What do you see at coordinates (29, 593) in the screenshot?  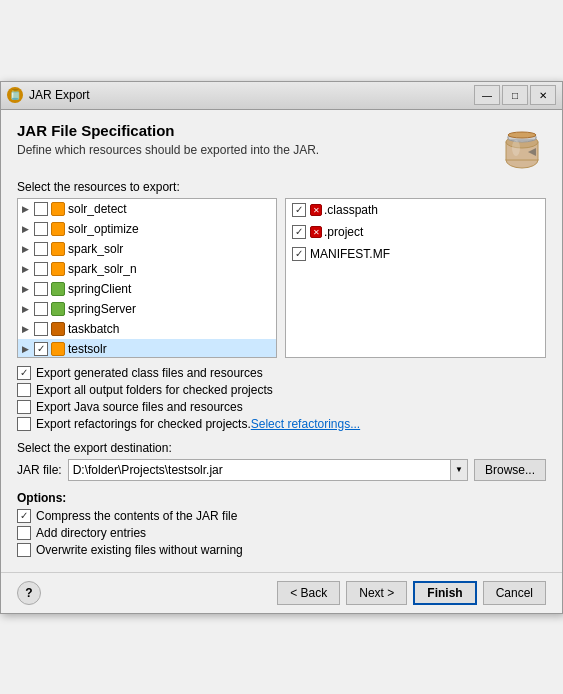 I see `help-button: ?` at bounding box center [29, 593].